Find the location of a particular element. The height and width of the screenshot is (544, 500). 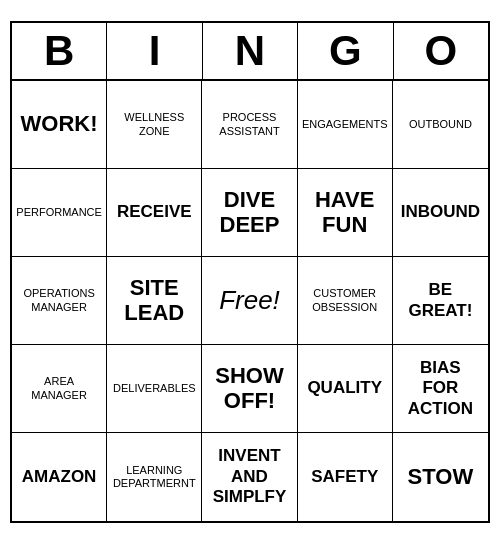

bingo-cell: SAFETY is located at coordinates (346, 477).